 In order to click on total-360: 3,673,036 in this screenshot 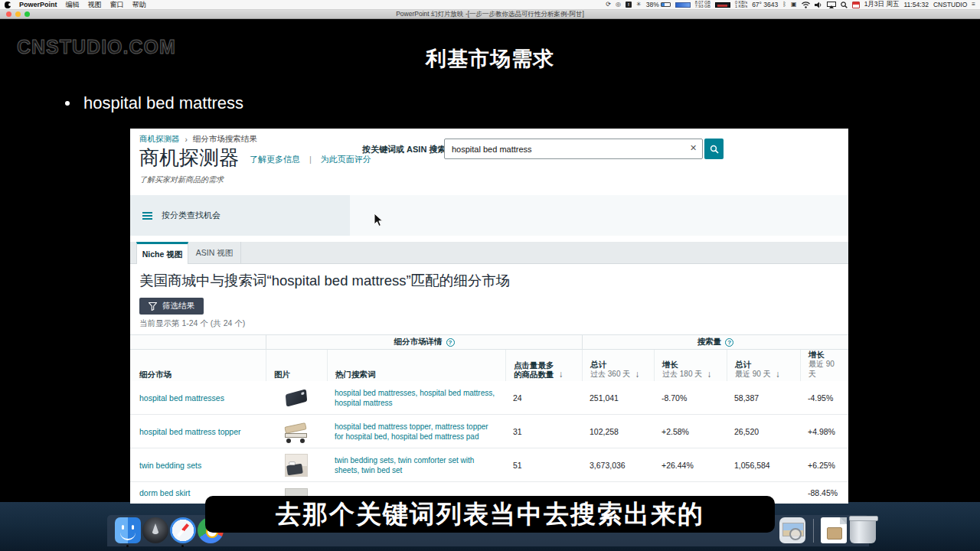, I will do `click(618, 465)`.